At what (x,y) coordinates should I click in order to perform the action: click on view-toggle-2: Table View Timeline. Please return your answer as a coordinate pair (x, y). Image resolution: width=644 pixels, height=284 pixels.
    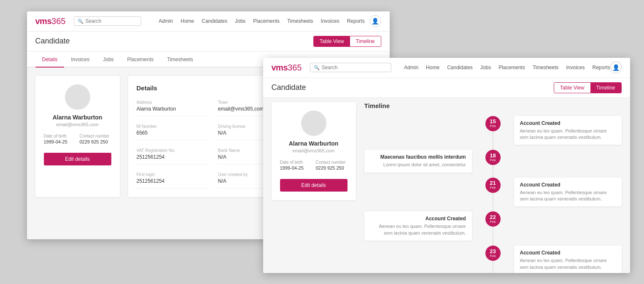
    Looking at the image, I should click on (588, 88).